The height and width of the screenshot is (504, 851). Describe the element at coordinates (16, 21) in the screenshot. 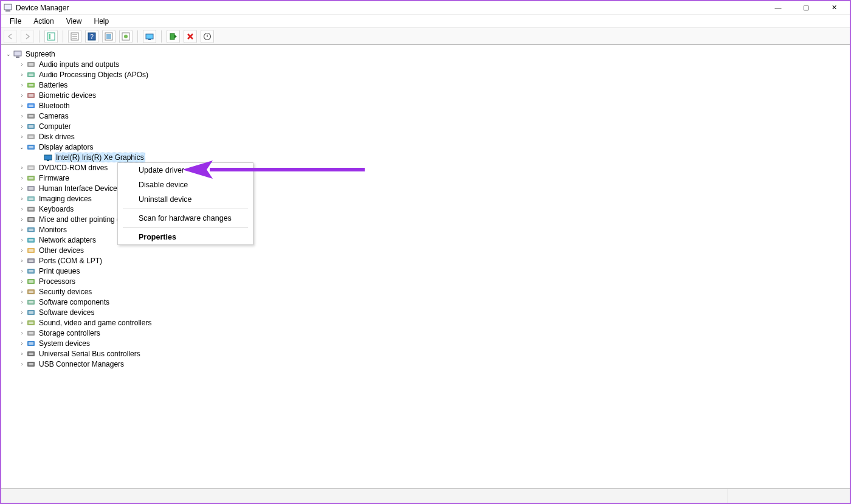

I see `menu-file: File` at that location.